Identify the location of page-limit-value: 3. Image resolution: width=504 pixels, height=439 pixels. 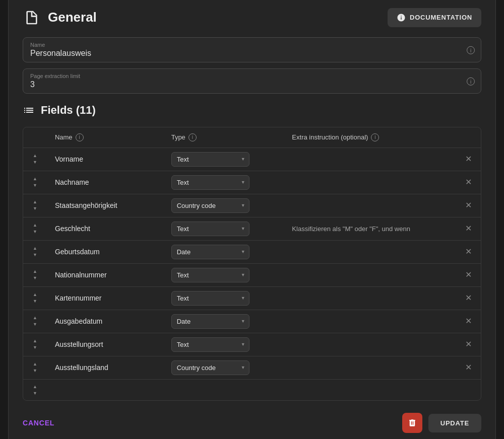
(245, 85).